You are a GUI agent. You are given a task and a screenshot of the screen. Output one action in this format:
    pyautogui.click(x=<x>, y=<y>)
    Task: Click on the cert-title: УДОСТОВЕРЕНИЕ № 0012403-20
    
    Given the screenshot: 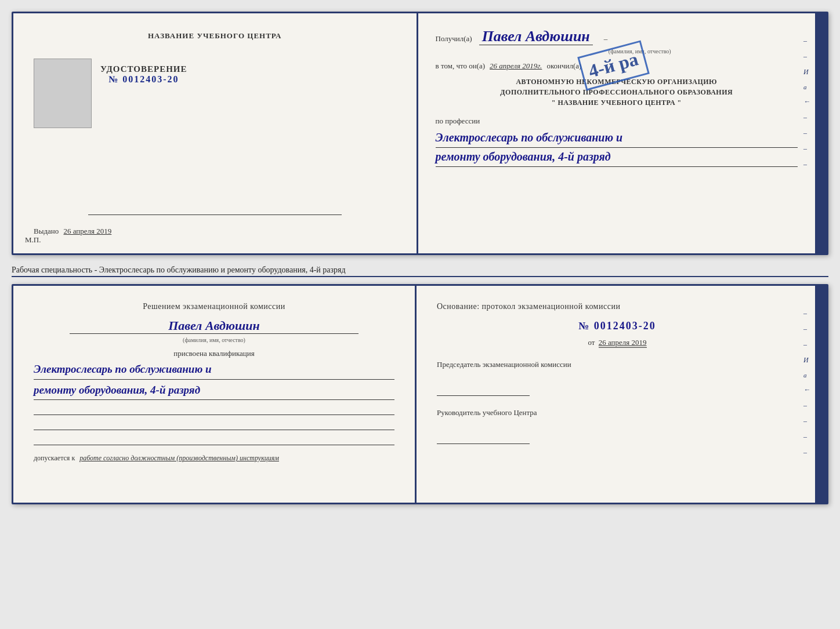 What is the action you would take?
    pyautogui.click(x=144, y=74)
    